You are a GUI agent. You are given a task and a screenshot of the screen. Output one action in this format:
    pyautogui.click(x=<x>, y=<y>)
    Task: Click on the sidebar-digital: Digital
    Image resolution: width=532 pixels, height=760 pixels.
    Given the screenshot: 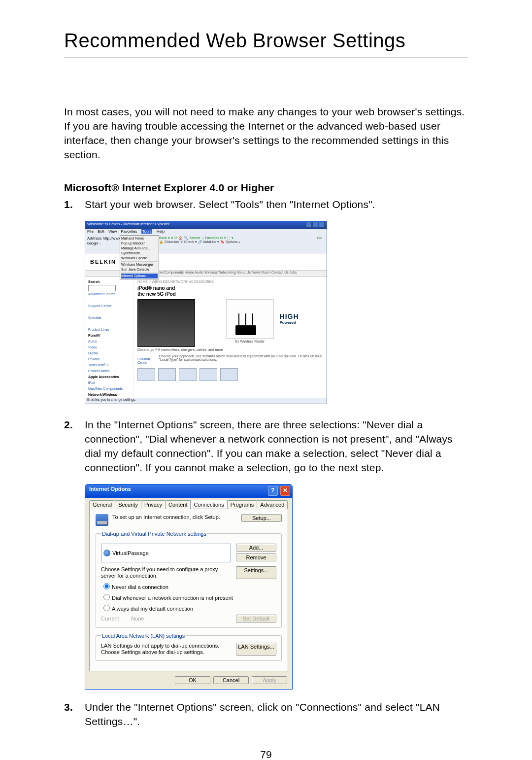 What is the action you would take?
    pyautogui.click(x=109, y=353)
    